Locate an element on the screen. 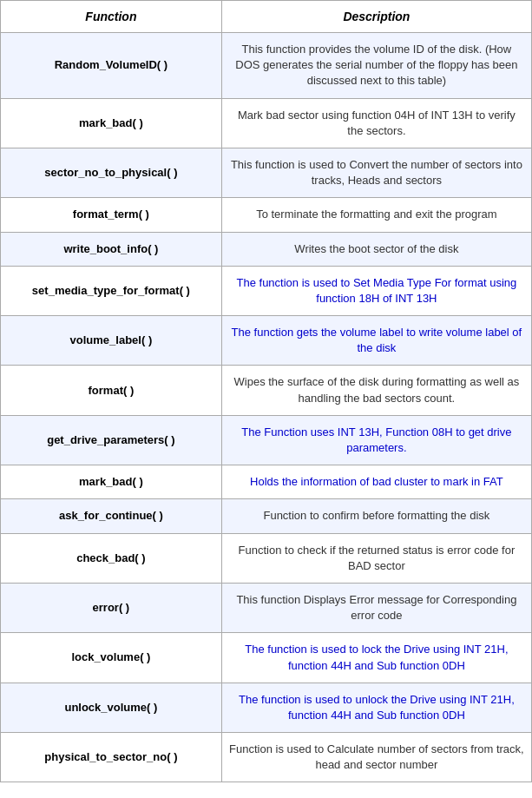 The width and height of the screenshot is (532, 798). table-row: format( )Wipes the surface of the disk d… is located at coordinates (266, 391).